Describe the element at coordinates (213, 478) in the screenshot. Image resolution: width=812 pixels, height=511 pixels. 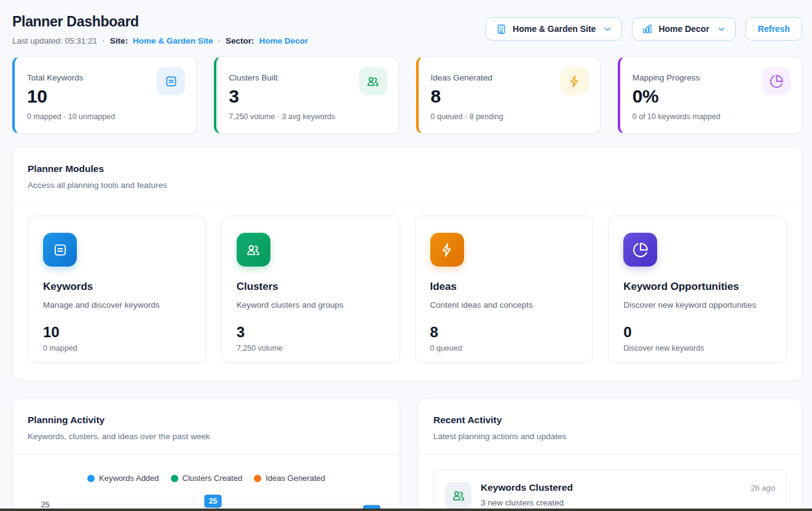
I see `legend-label: Clusters Created` at that location.